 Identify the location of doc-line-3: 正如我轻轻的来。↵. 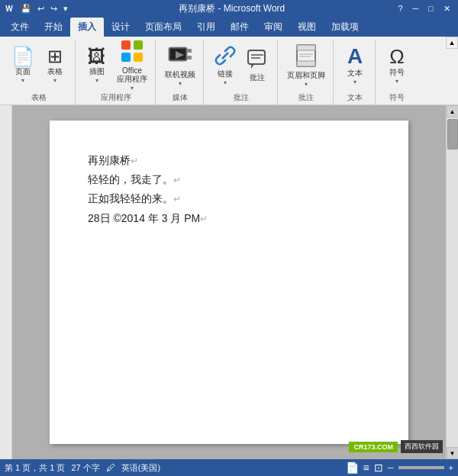
(229, 198).